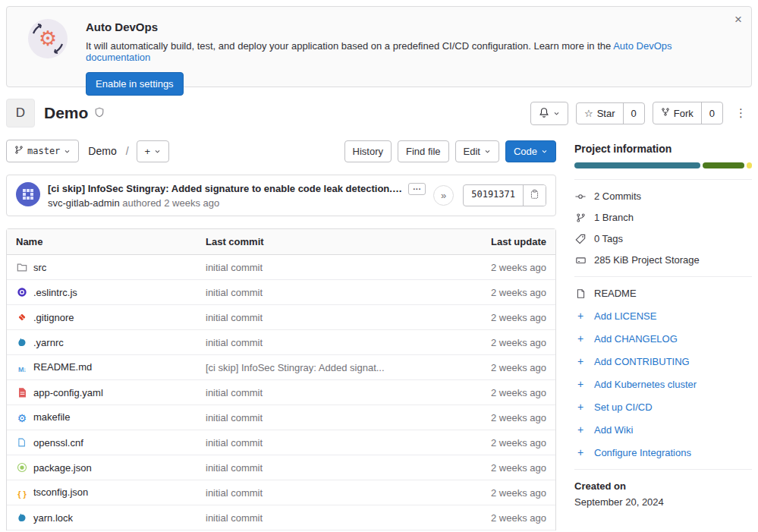  Describe the element at coordinates (663, 407) in the screenshot. I see `sidebar-add-link: + Set up CI/CD` at that location.